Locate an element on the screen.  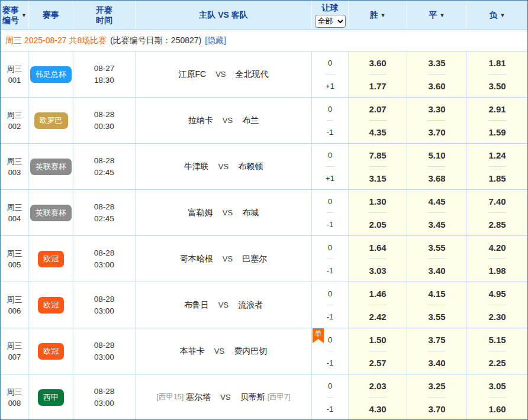
win-odds-line2: 3.03 is located at coordinates (378, 270).